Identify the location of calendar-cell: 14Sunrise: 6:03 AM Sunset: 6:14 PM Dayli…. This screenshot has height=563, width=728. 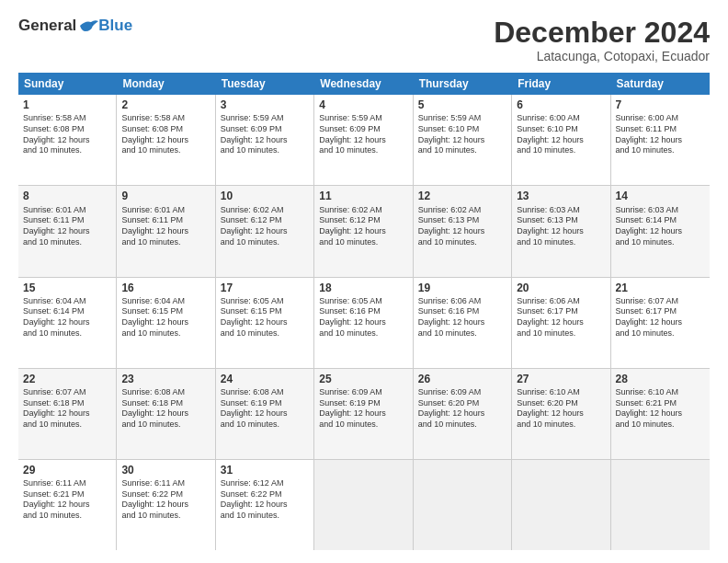
(660, 231).